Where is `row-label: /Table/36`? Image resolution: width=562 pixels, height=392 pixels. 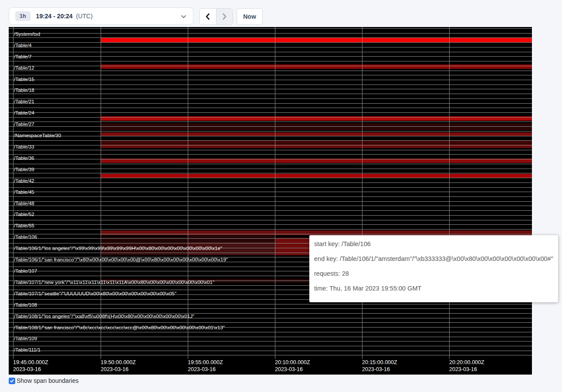
row-label: /Table/36 is located at coordinates (24, 158).